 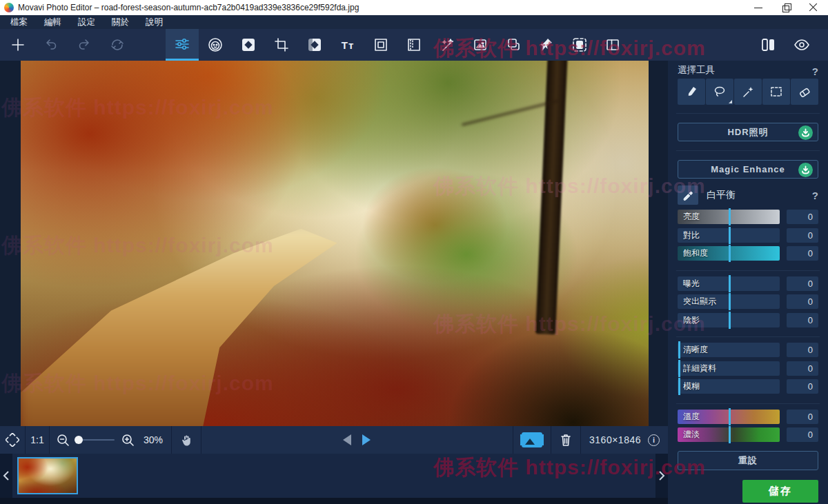 What do you see at coordinates (18, 45) in the screenshot?
I see `add-photo-button` at bounding box center [18, 45].